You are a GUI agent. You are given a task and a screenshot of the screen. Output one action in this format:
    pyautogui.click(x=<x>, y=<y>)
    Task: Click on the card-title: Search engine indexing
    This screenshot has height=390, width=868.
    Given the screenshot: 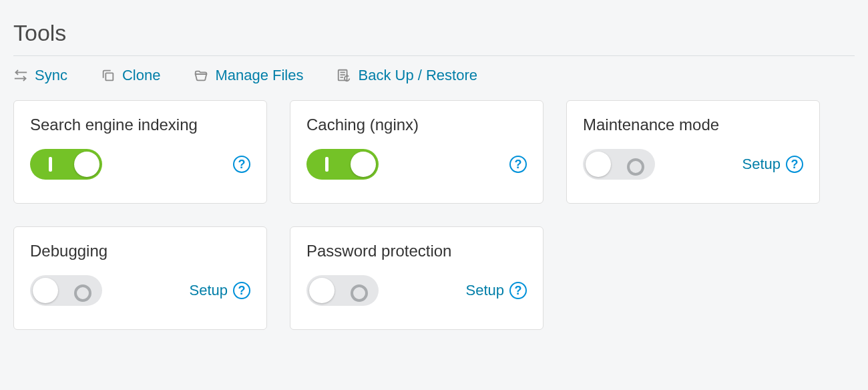 What is the action you would take?
    pyautogui.click(x=140, y=125)
    